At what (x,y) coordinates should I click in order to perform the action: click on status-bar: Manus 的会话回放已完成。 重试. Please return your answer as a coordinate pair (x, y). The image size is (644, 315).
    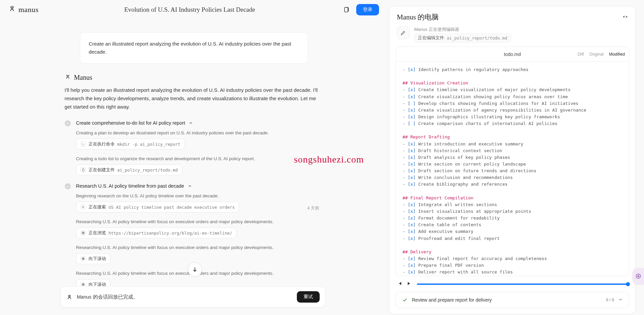
    Looking at the image, I should click on (193, 297).